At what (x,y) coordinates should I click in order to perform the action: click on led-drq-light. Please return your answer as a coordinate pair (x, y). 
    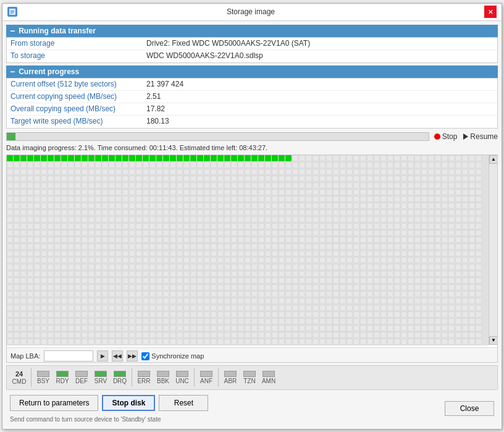
    Looking at the image, I should click on (120, 374).